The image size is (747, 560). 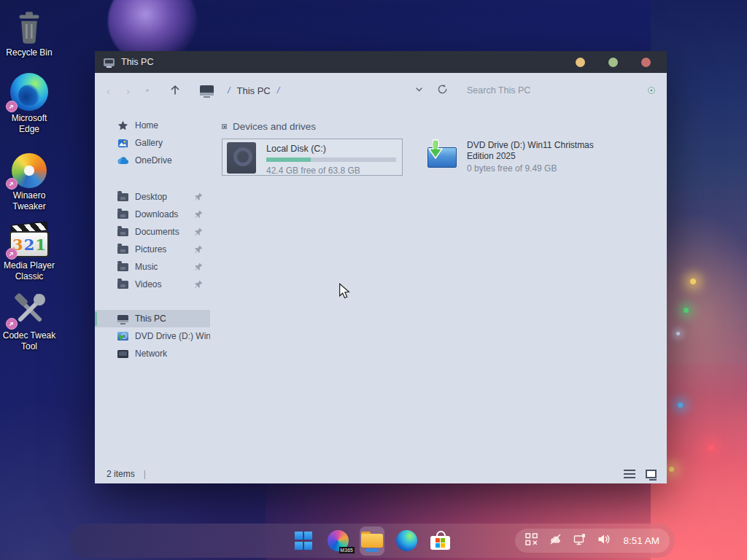 I want to click on drive-name: DVD Drive (D:) Win11 Christmas Edition 2…, so click(x=533, y=151).